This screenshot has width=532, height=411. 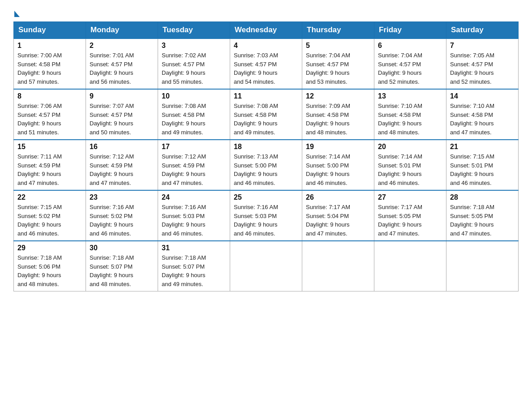 What do you see at coordinates (50, 64) in the screenshot?
I see `calendar-cell: 1Sunrise: 7:00 AMSunset: 4:58 PMDaylight…` at bounding box center [50, 64].